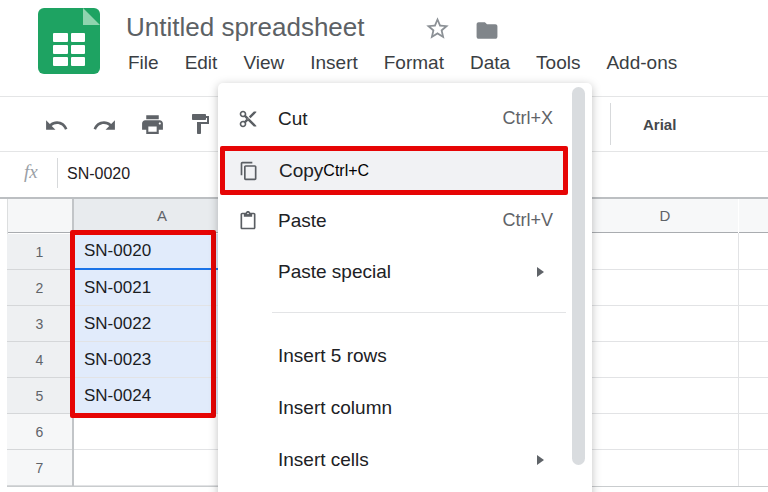 Image resolution: width=768 pixels, height=492 pixels. I want to click on menu-item-label: Paste, so click(302, 221).